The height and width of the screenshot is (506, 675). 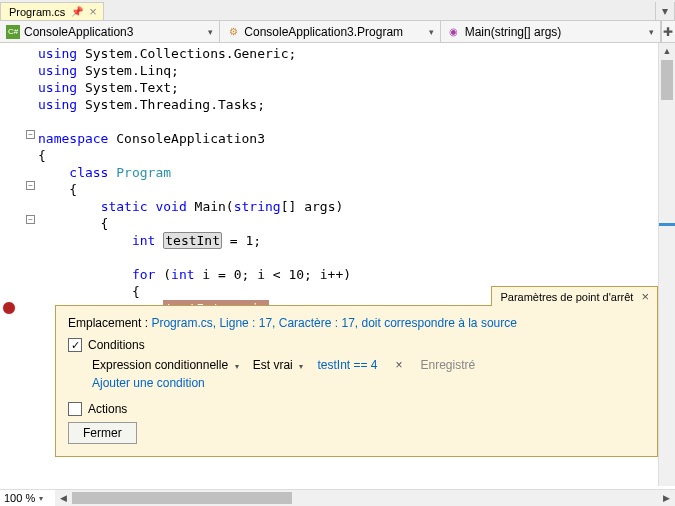 I want to click on location-line: Emplacement : Program.cs, Ligne : 17, Ca…, so click(x=356, y=323).